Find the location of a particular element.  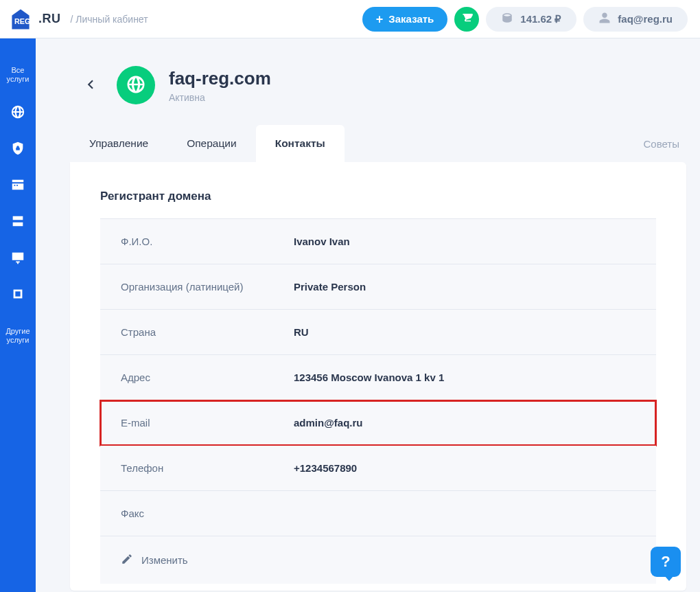

back-button is located at coordinates (90, 85).